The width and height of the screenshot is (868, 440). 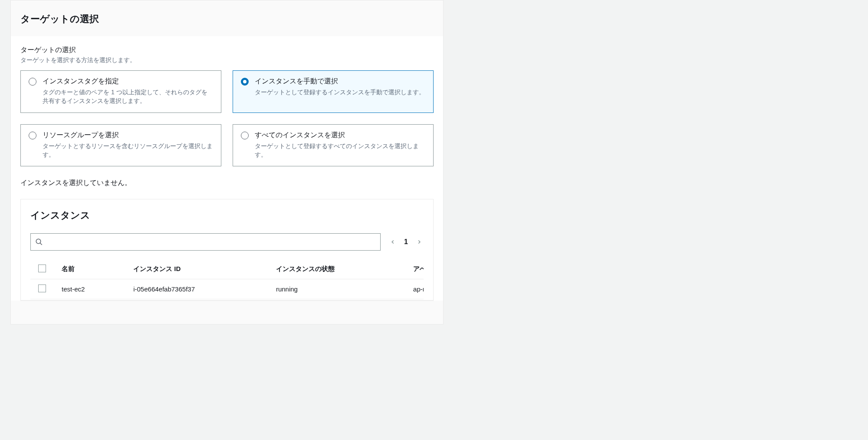 I want to click on panel-title: ターゲットの選択, so click(x=227, y=19).